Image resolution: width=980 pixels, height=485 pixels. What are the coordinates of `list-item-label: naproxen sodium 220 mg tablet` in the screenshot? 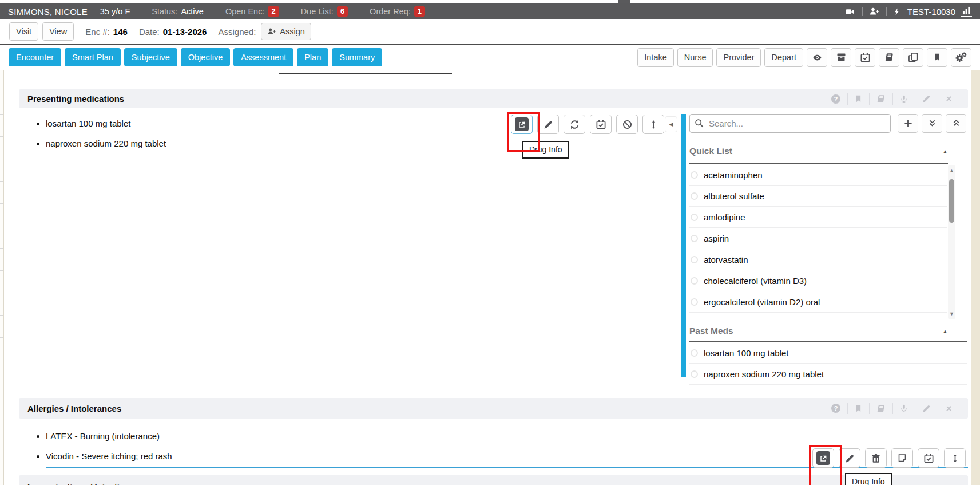 It's located at (764, 374).